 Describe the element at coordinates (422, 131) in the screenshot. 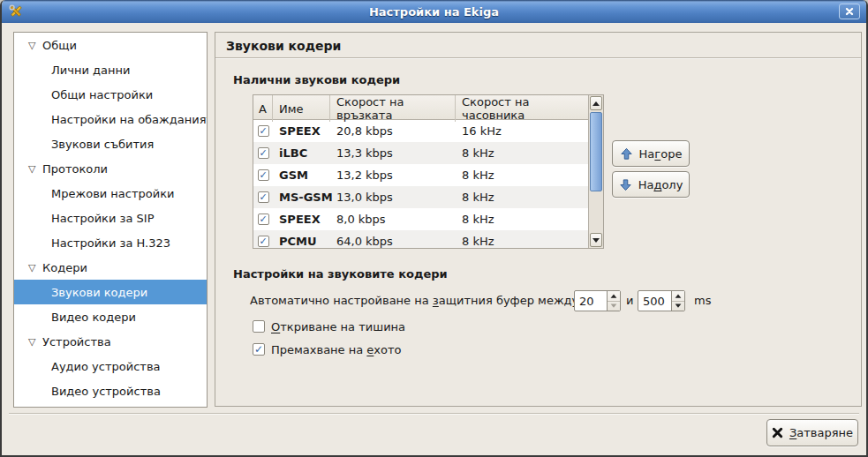

I see `table-row: ✓ SPEEX 20,8 kbps 16 kHz` at that location.